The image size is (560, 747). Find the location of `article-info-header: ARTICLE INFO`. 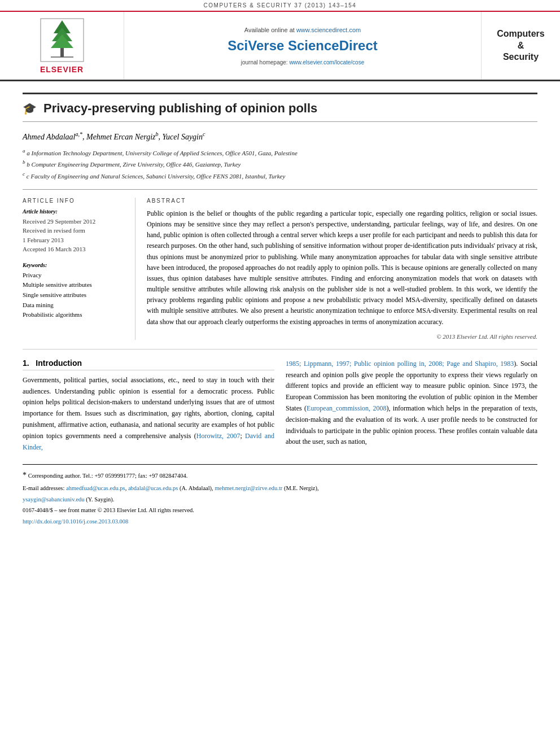

article-info-header: ARTICLE INFO is located at coordinates (75, 201).